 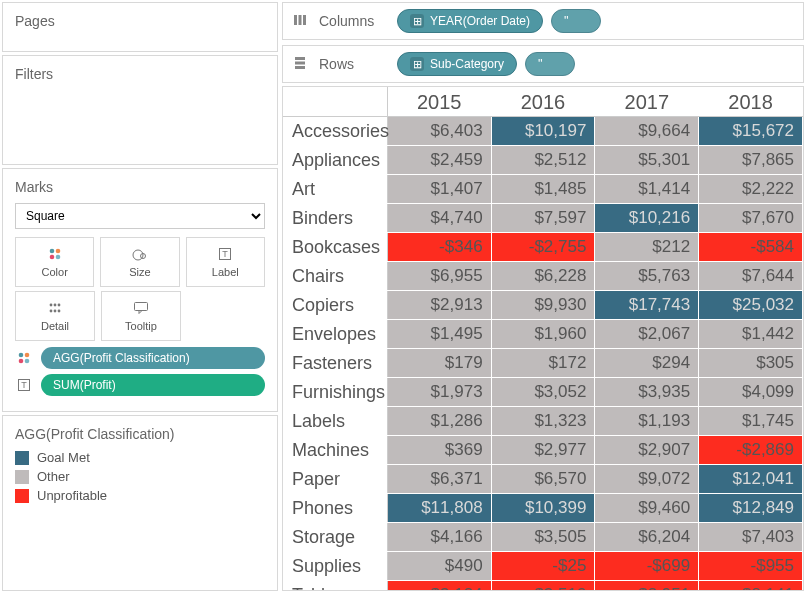 I want to click on data-cell: -$2,869, so click(x=751, y=450).